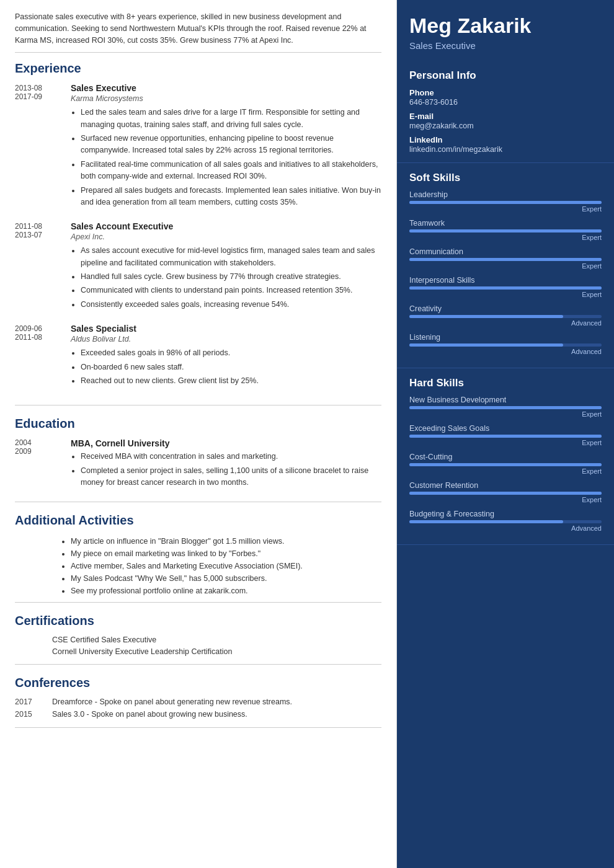 The height and width of the screenshot is (868, 614). What do you see at coordinates (505, 259) in the screenshot?
I see `skill-item: Communication Expert` at bounding box center [505, 259].